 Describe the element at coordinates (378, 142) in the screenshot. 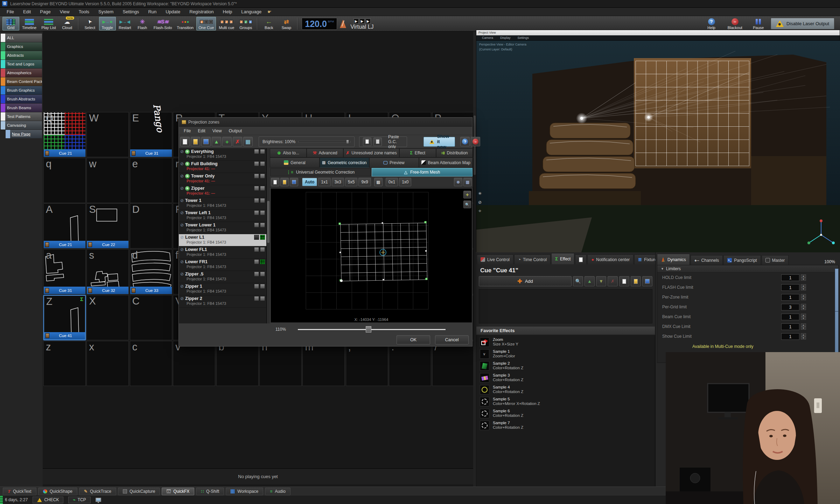

I see `paste-icon` at that location.